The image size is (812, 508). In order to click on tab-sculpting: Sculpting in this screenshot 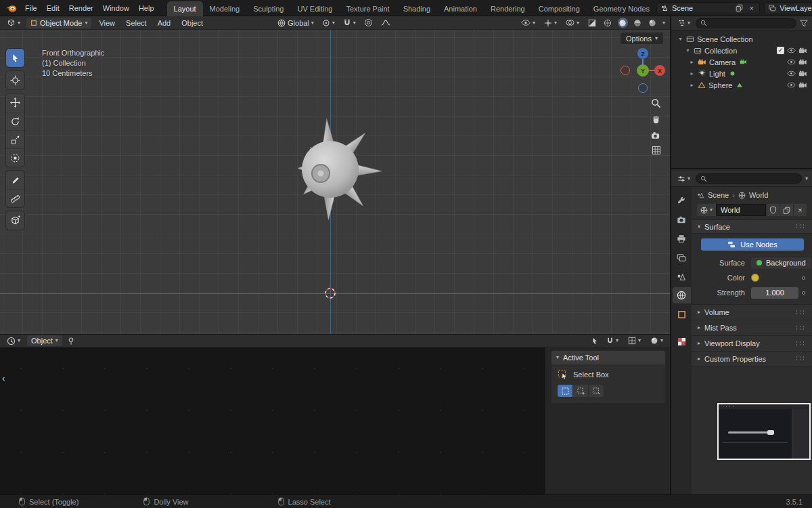, I will do `click(268, 9)`.